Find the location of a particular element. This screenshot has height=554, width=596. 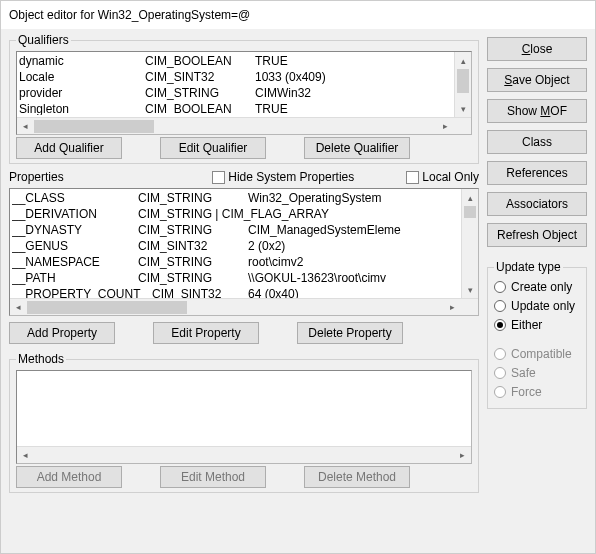

edit-method-button: Edit Method is located at coordinates (213, 477).